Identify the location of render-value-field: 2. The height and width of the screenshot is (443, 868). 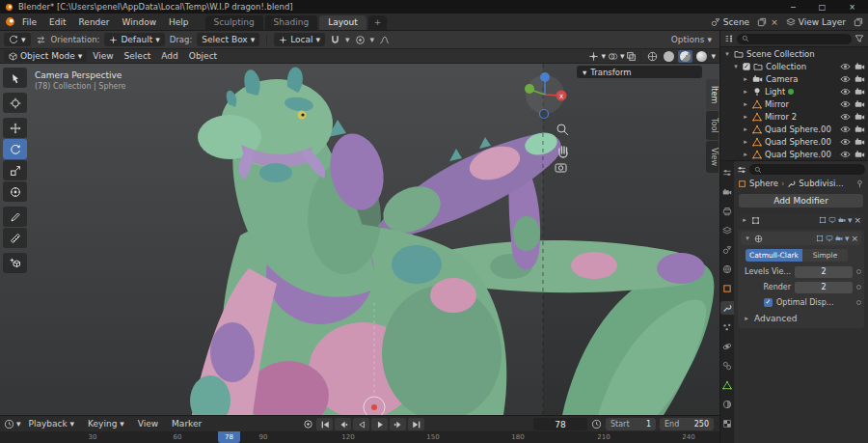
(824, 288).